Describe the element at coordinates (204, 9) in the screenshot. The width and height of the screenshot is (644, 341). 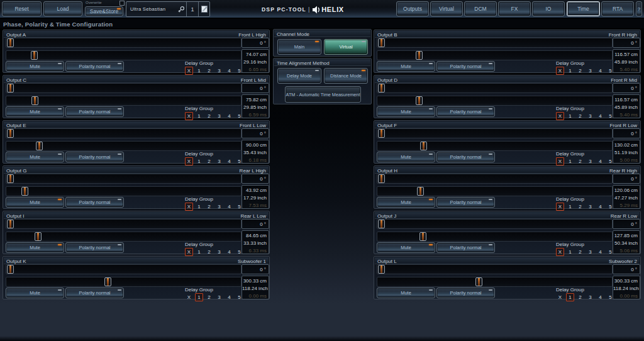
I see `profile-edit-button` at that location.